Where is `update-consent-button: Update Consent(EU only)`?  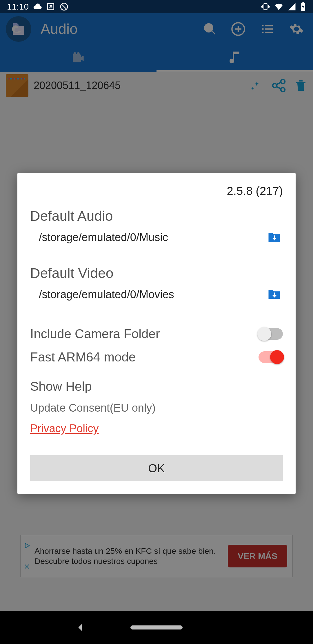
update-consent-button: Update Consent(EU only) is located at coordinates (156, 408).